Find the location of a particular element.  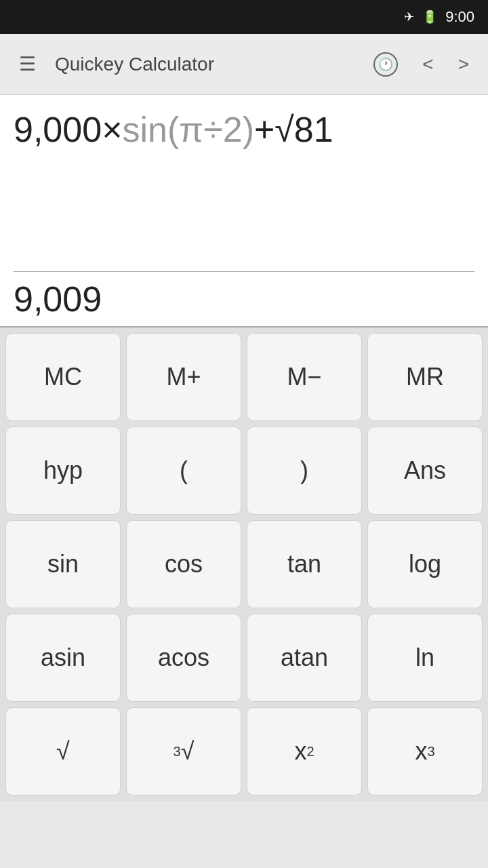

close-paren-button: ) is located at coordinates (304, 471).